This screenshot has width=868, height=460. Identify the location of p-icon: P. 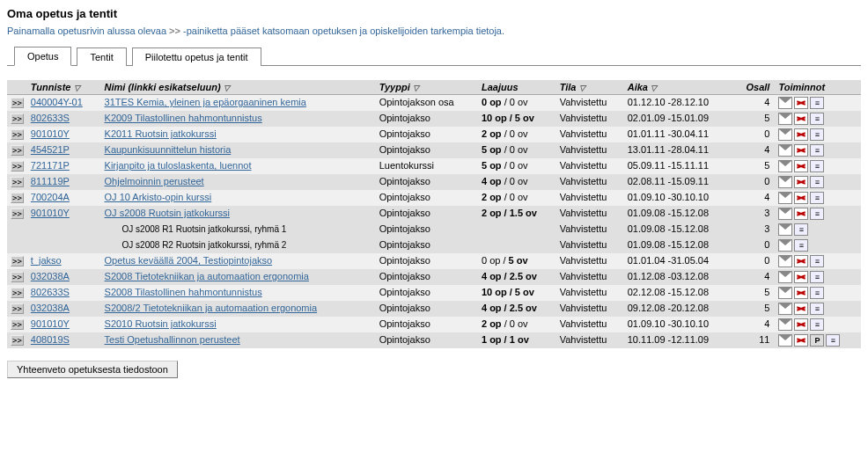
(817, 340).